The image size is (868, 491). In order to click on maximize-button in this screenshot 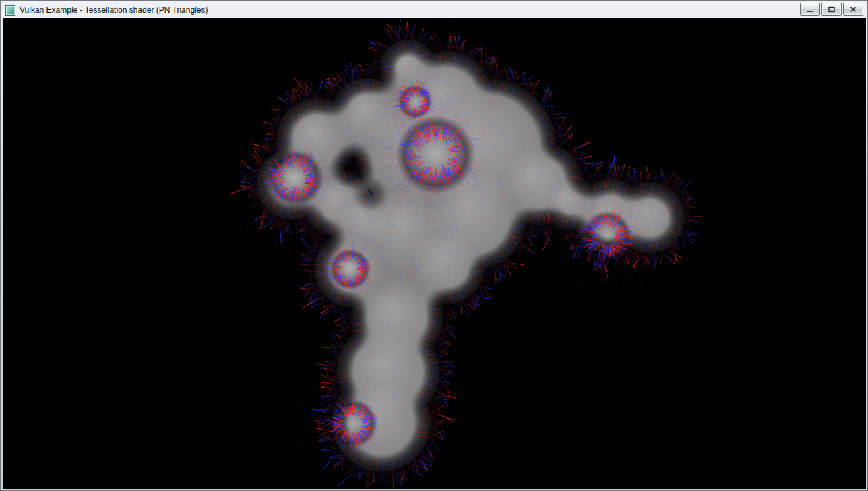, I will do `click(832, 9)`.